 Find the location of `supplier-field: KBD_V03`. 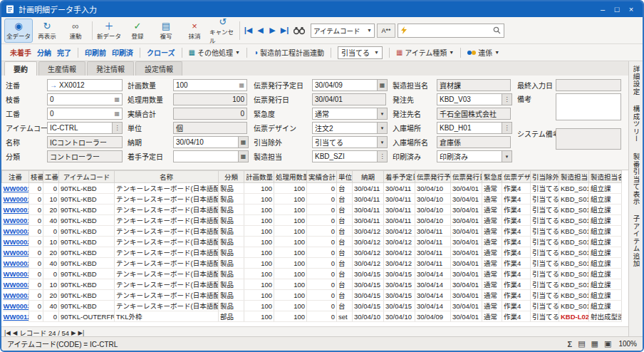

supplier-field: KBD_V03 is located at coordinates (469, 100).